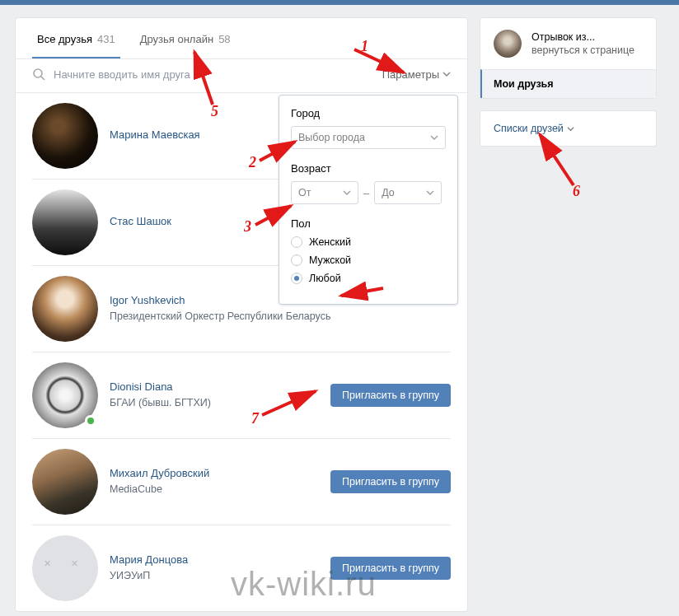 The width and height of the screenshot is (679, 616). Describe the element at coordinates (176, 40) in the screenshot. I see `tab-label: Друзья онлайн` at that location.